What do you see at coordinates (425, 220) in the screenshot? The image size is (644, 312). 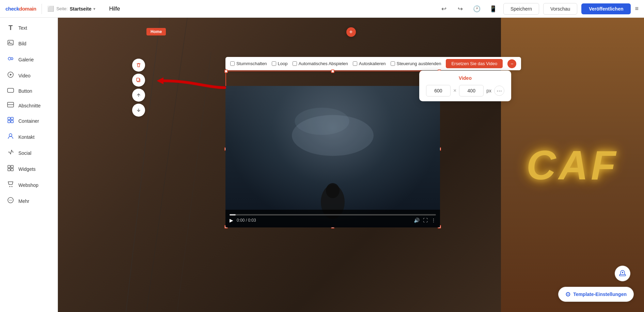 I see `fullscreen-icon: ⛶` at bounding box center [425, 220].